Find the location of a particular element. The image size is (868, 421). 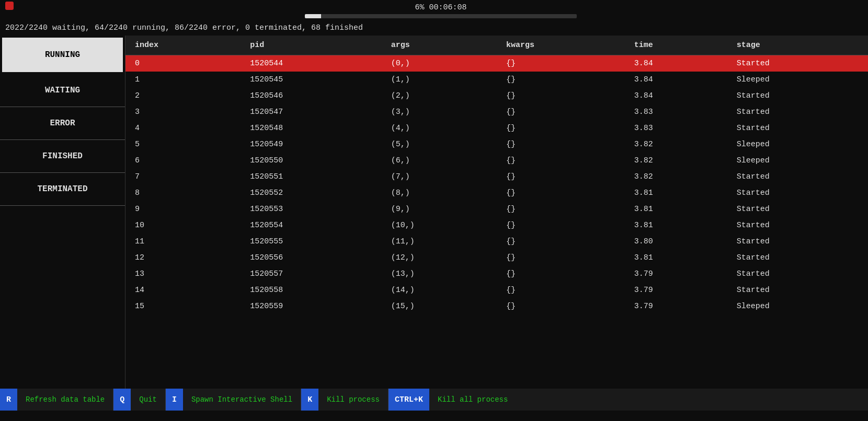

kb-item-i: I Spawn Interactive Shell is located at coordinates (233, 400).